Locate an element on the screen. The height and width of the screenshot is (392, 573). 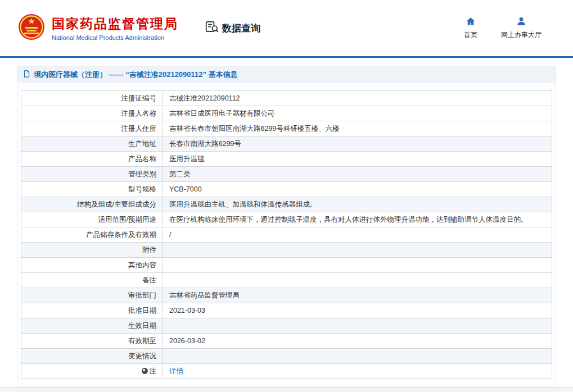
row-label: 批准日期 is located at coordinates (92, 311).